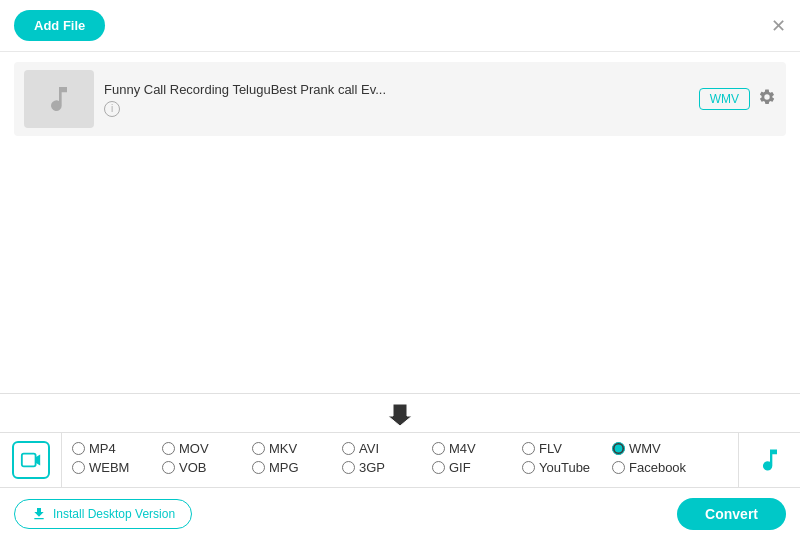  What do you see at coordinates (78, 468) in the screenshot?
I see `radio-webm` at bounding box center [78, 468].